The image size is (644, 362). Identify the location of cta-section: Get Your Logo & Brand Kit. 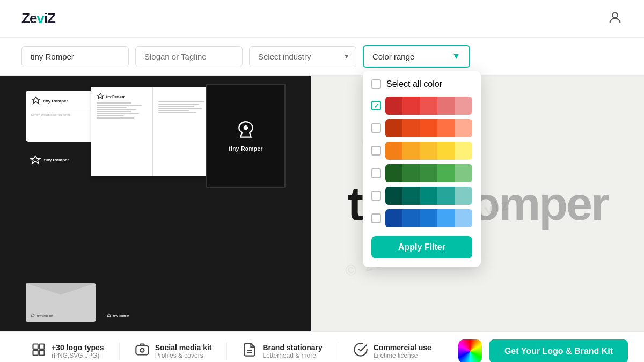
(543, 351).